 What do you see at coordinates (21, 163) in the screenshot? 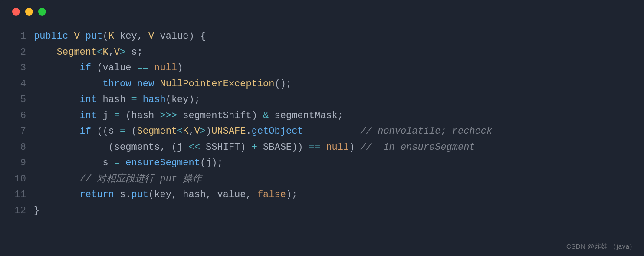
I see `line-number: 9` at bounding box center [21, 163].